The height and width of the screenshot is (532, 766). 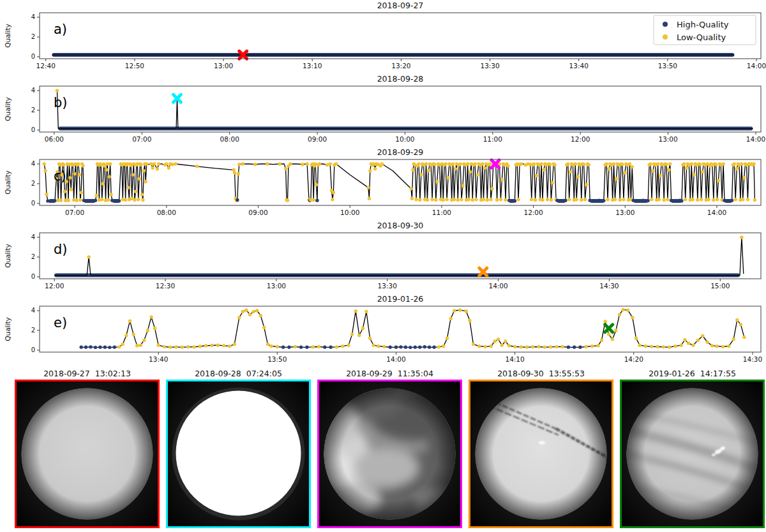 What do you see at coordinates (720, 286) in the screenshot?
I see `x-tick-label: 15:00` at bounding box center [720, 286].